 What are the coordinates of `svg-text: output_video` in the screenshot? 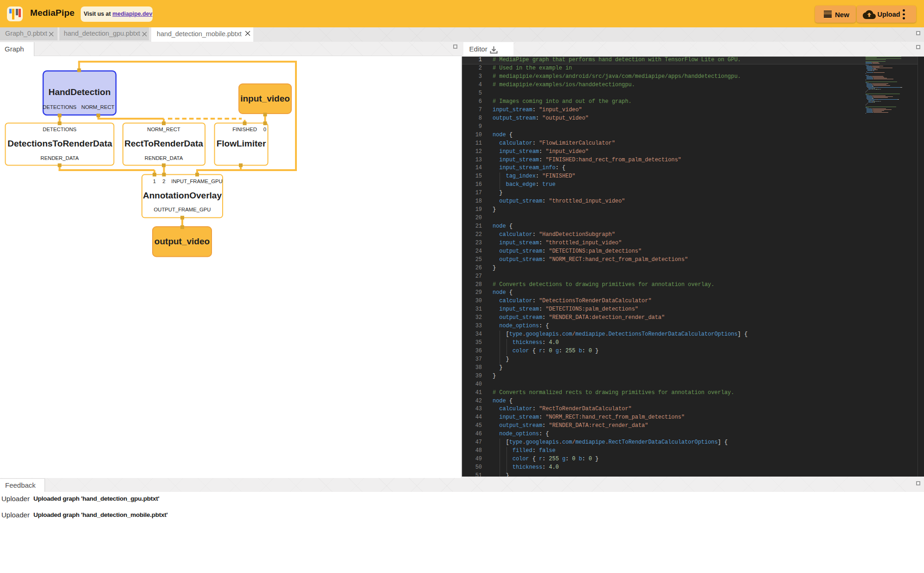 It's located at (182, 241).